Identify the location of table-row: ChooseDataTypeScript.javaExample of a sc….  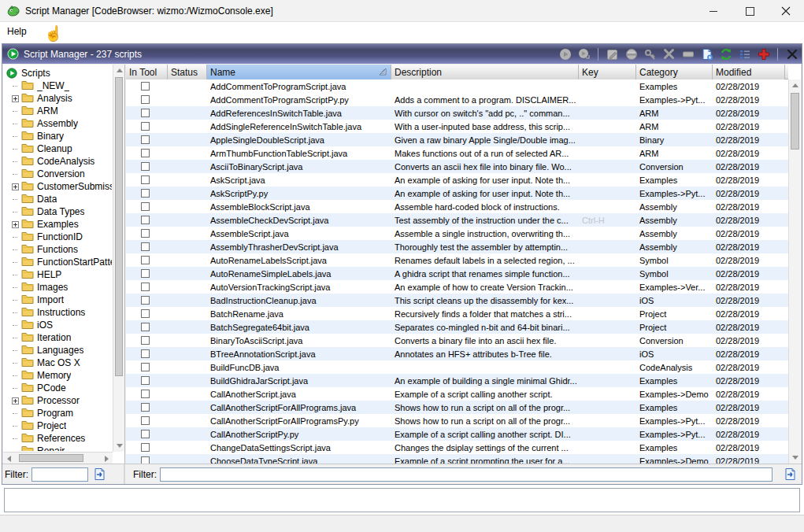
(457, 459).